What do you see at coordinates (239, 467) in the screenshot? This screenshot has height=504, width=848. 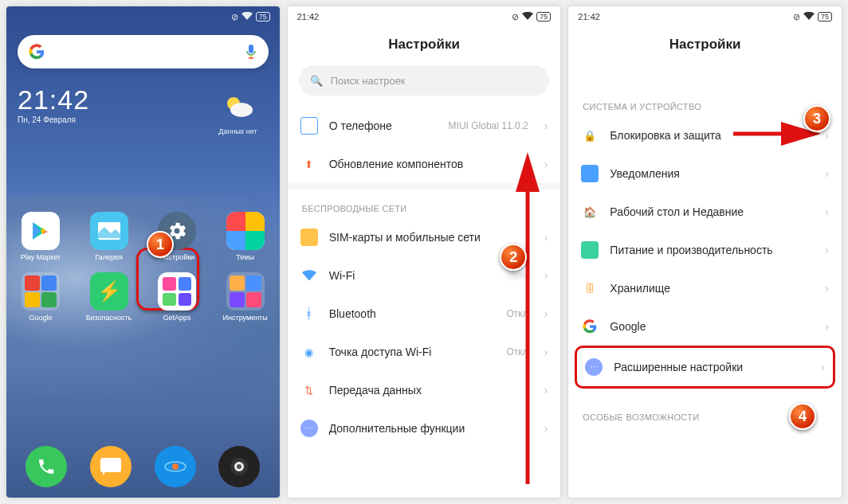 I see `camera-icon` at bounding box center [239, 467].